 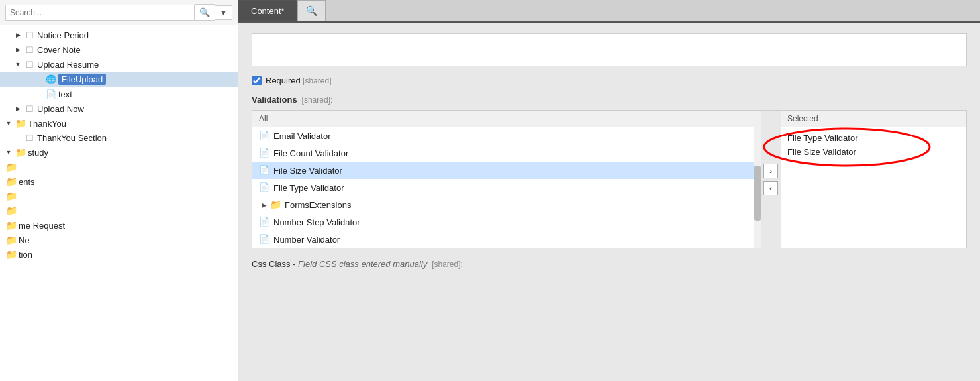 What do you see at coordinates (119, 196) in the screenshot?
I see `tree-item-folder4: 📁` at bounding box center [119, 196].